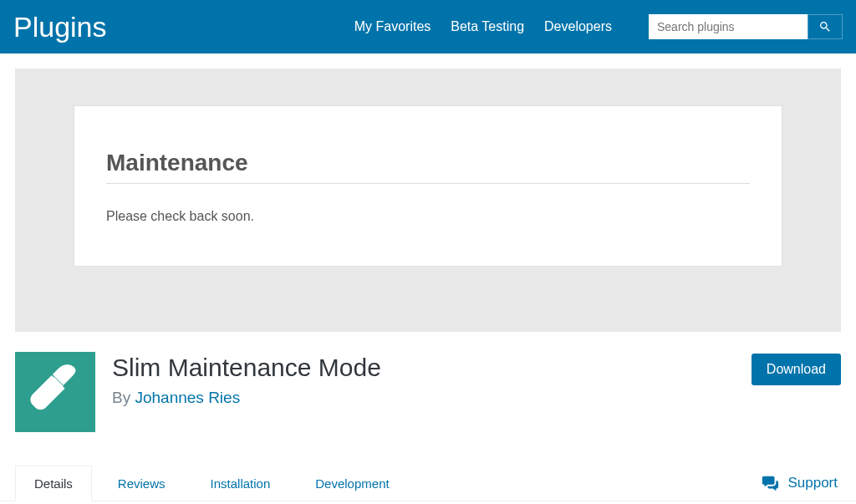  Describe the element at coordinates (423, 379) in the screenshot. I see `plugin-meta: Slim Maintenance Mode By Johannes Ries` at that location.